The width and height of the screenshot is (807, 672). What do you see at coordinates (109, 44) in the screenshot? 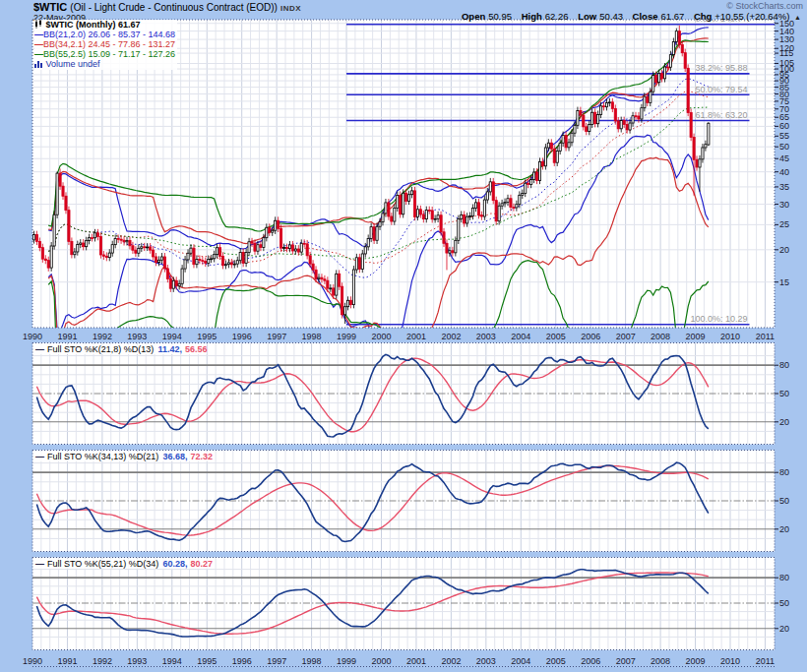
I see `bb2-legend-text: BB(34,2.1) 24.45 - 77.86 - 131.27` at bounding box center [109, 44].